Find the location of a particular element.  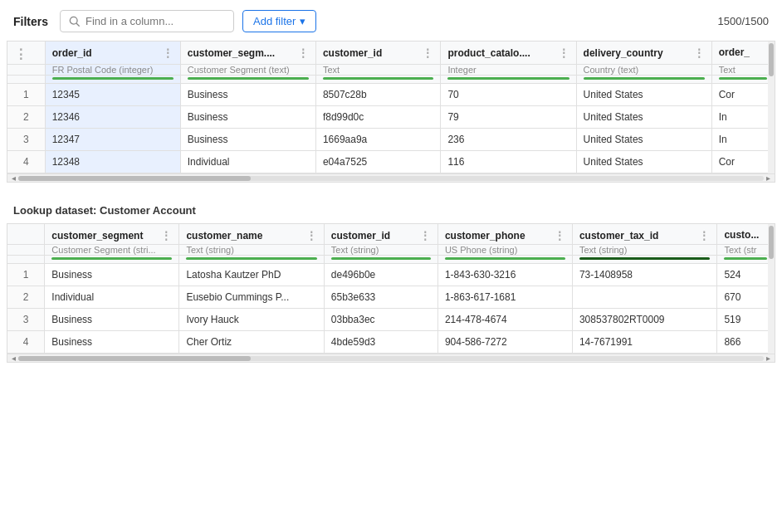

meta-delivery-country: Country (text) is located at coordinates (644, 70).